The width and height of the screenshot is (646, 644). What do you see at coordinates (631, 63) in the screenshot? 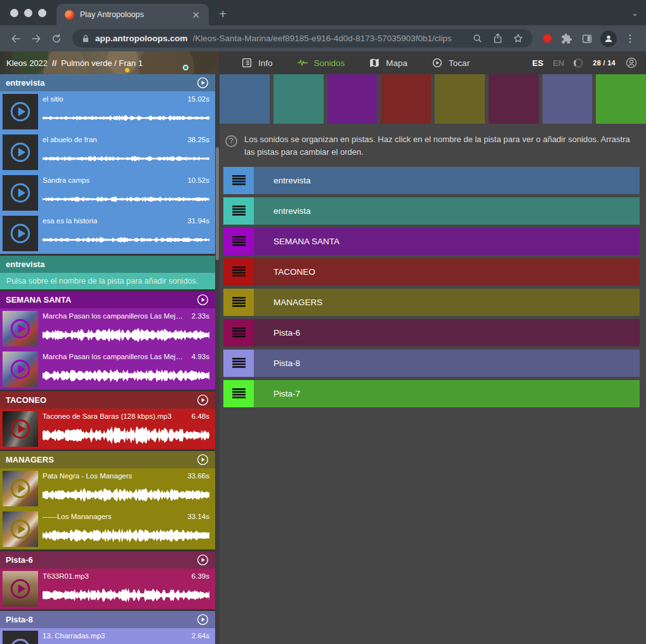
I see `account-button` at bounding box center [631, 63].